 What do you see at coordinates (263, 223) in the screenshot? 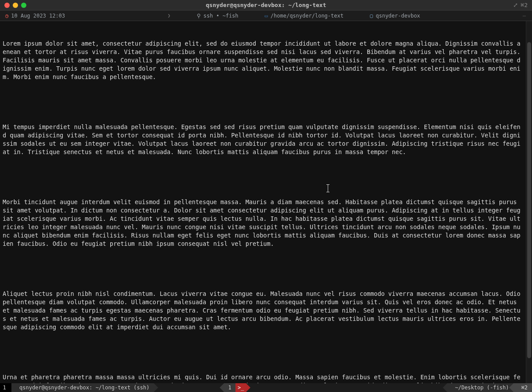
I see `text-paragraph: Morbi tincidunt augue interdum velit eui…` at bounding box center [263, 223].